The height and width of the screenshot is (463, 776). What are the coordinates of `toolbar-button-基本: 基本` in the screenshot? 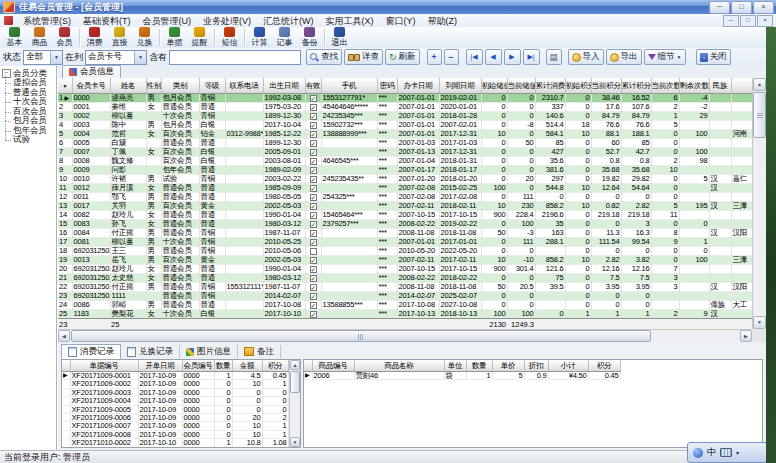 It's located at (14, 38).